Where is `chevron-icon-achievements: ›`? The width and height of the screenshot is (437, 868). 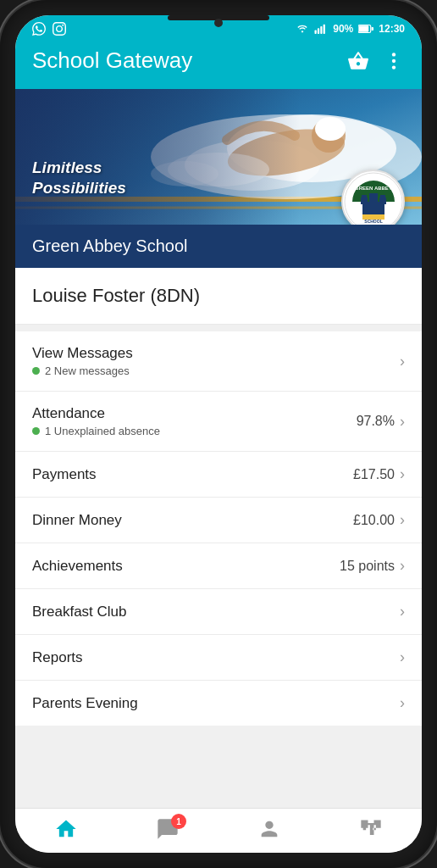
chevron-icon-achievements: › is located at coordinates (402, 566).